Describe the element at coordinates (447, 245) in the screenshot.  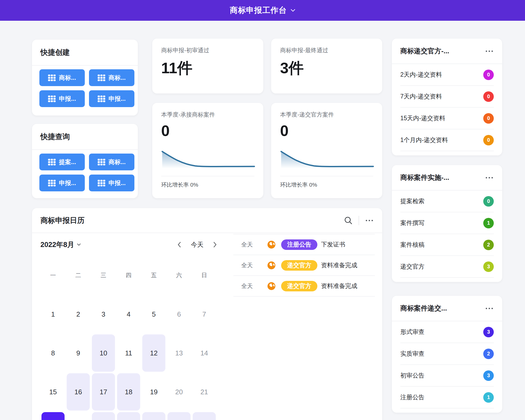
I see `panel-item: 案件核稿 2` at that location.